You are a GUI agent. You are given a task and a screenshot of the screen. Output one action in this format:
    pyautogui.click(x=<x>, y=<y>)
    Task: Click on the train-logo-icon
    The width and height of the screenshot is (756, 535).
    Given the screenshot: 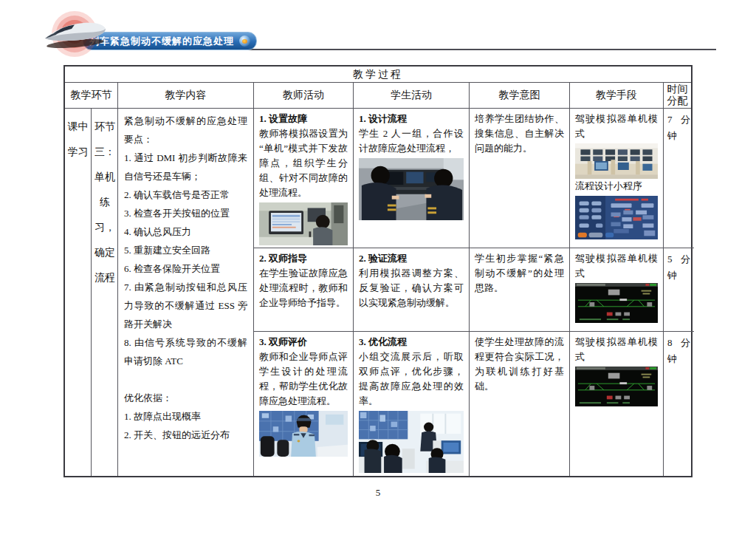 What is the action you would take?
    pyautogui.click(x=76, y=35)
    